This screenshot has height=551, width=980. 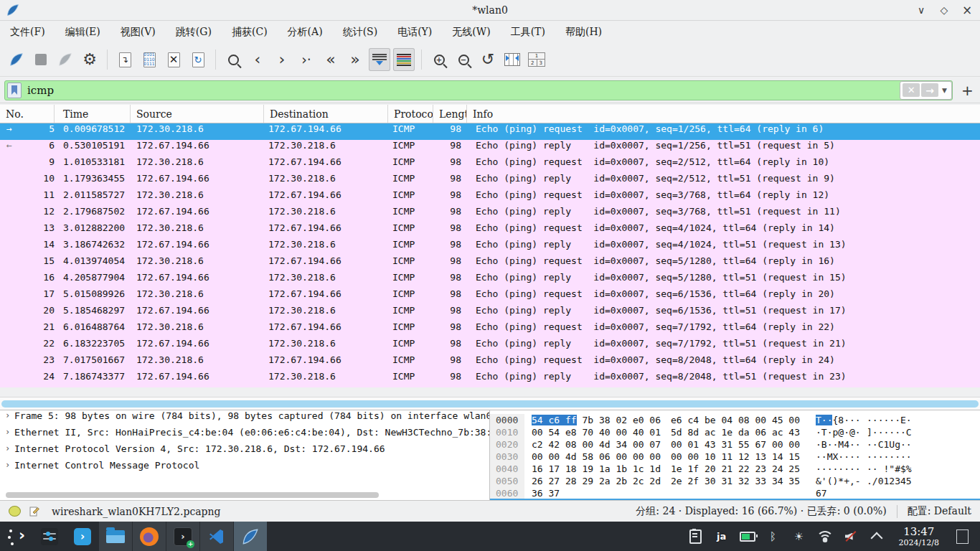 I want to click on packet-row: →50.009678512172.30.218.6172.67.194.66IC…, so click(x=490, y=132).